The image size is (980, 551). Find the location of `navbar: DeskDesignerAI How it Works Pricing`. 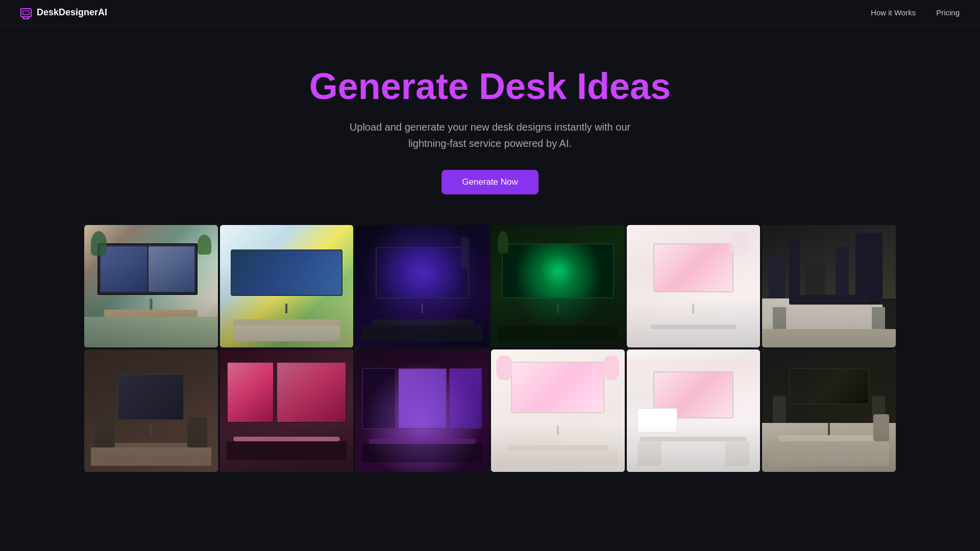

navbar: DeskDesignerAI How it Works Pricing is located at coordinates (490, 13).